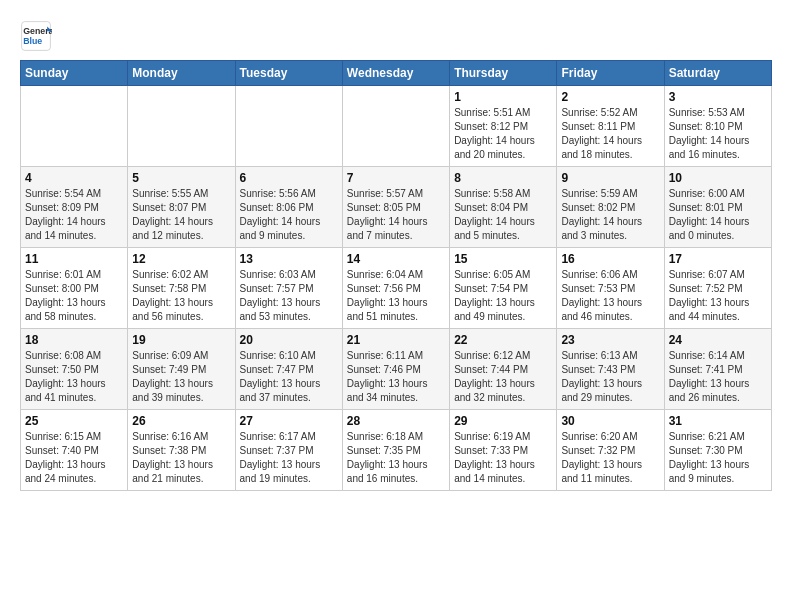  Describe the element at coordinates (504, 288) in the screenshot. I see `calendar-cell: 15Sunrise: 6:05 AM Sunset: 7:54 PM Dayli…` at that location.